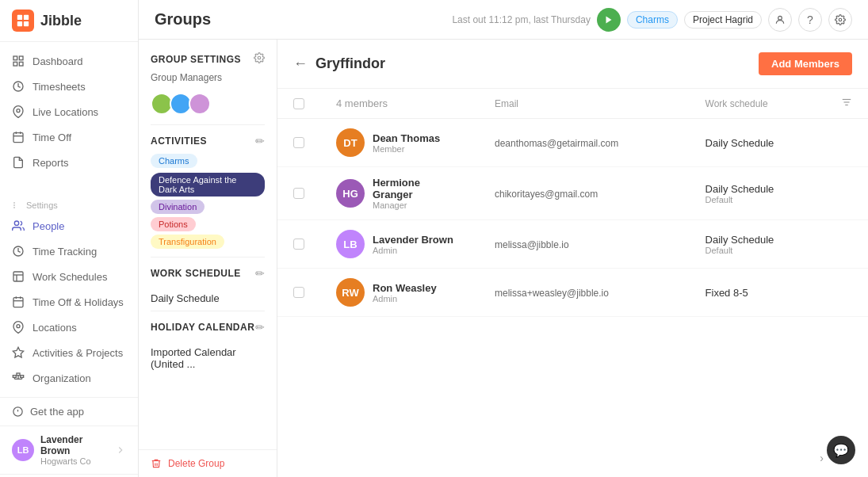  I want to click on chat-bubble: 💬, so click(841, 450).